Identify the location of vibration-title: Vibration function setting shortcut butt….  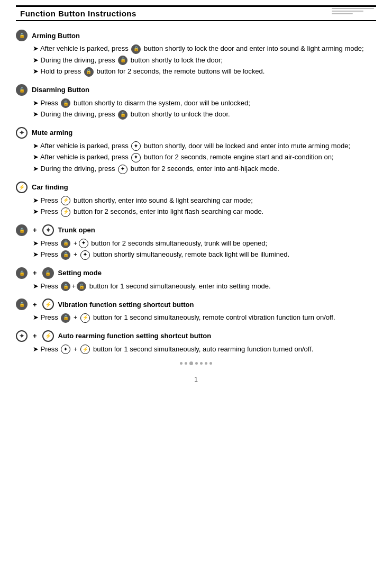
(126, 305).